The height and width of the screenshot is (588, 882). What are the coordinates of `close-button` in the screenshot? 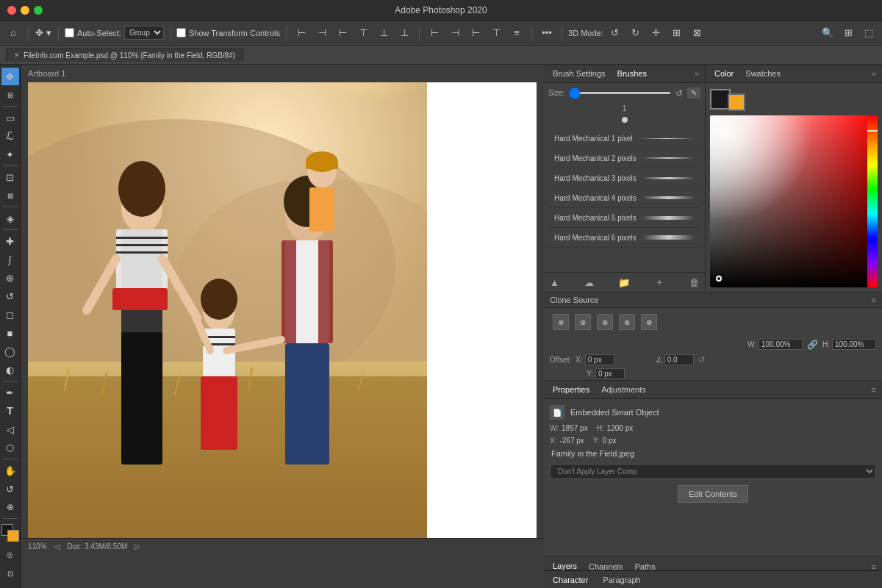 It's located at (12, 10).